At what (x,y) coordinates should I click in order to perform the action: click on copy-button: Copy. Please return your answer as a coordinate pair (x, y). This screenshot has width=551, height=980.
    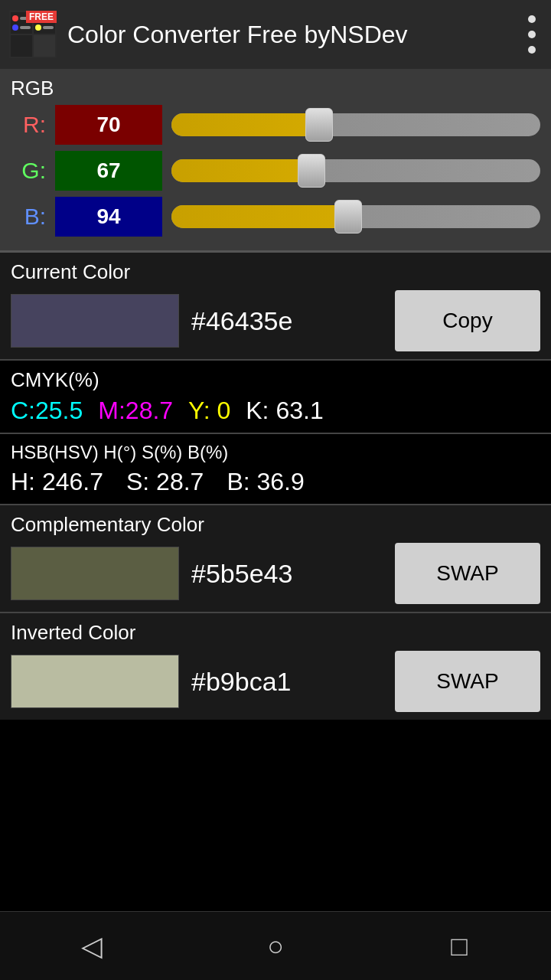
    Looking at the image, I should click on (468, 321).